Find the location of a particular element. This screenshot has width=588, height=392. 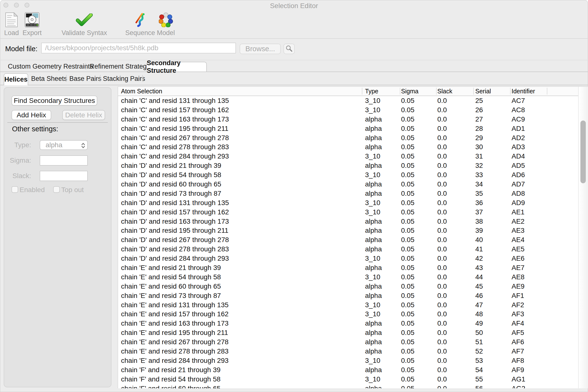

model-file-input is located at coordinates (138, 48).